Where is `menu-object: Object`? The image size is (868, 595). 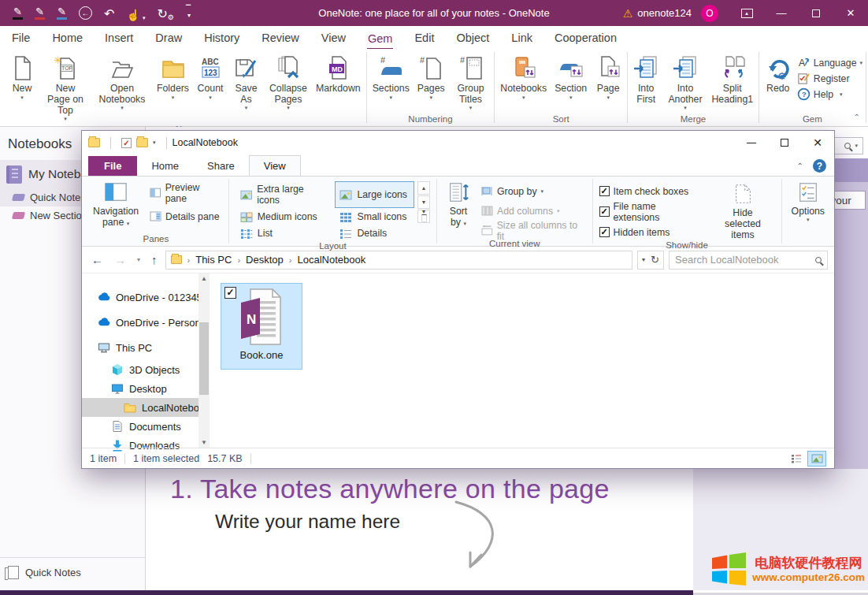
menu-object: Object is located at coordinates (473, 38).